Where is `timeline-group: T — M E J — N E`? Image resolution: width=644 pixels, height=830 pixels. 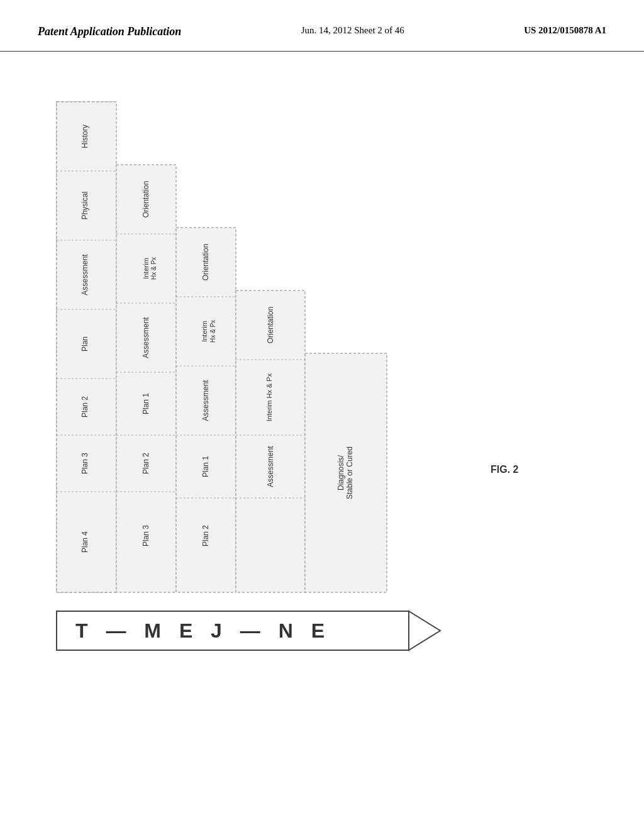
timeline-group: T — M E J — N E is located at coordinates (248, 631).